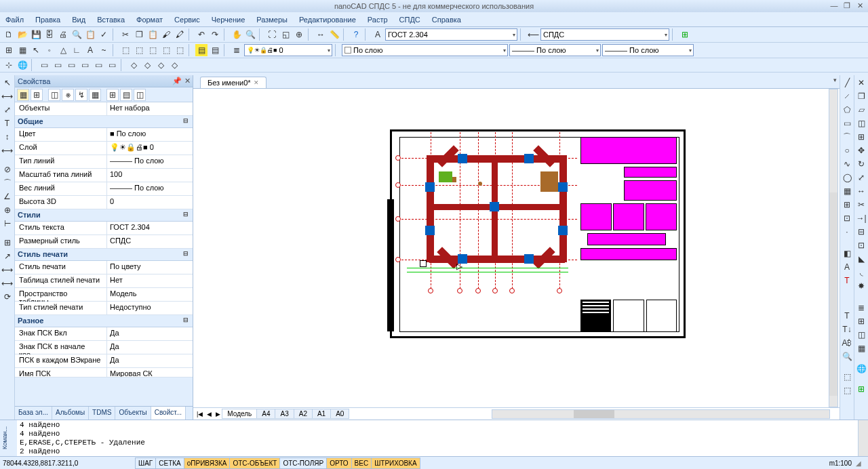 This screenshot has width=868, height=469. What do you see at coordinates (71, 65) in the screenshot?
I see `view-left-icon: ▭` at bounding box center [71, 65].